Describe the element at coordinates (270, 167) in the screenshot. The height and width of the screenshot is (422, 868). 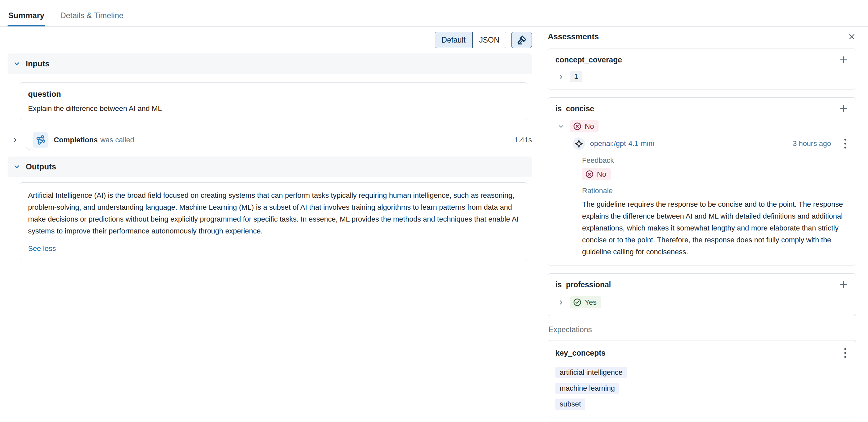
I see `outputs-section-header: Outputs` at that location.